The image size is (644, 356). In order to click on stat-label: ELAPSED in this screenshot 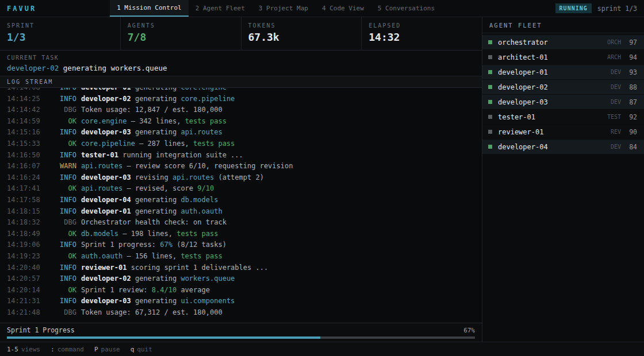, I will do `click(422, 25)`.